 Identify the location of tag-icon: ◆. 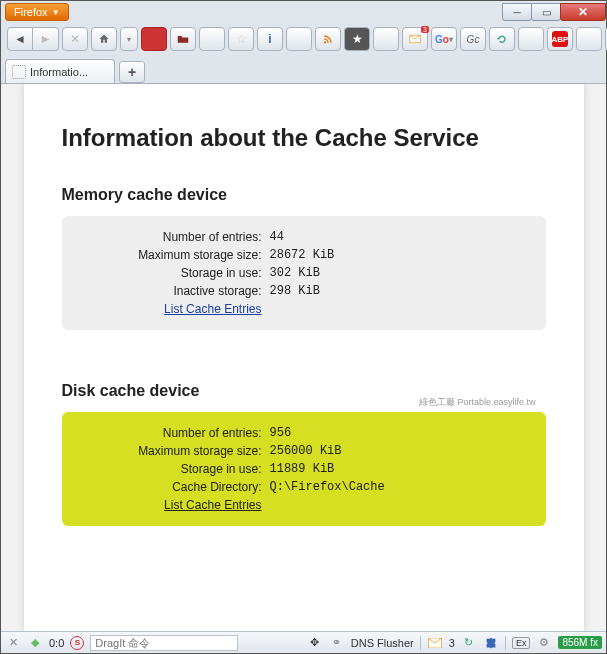
(35, 643).